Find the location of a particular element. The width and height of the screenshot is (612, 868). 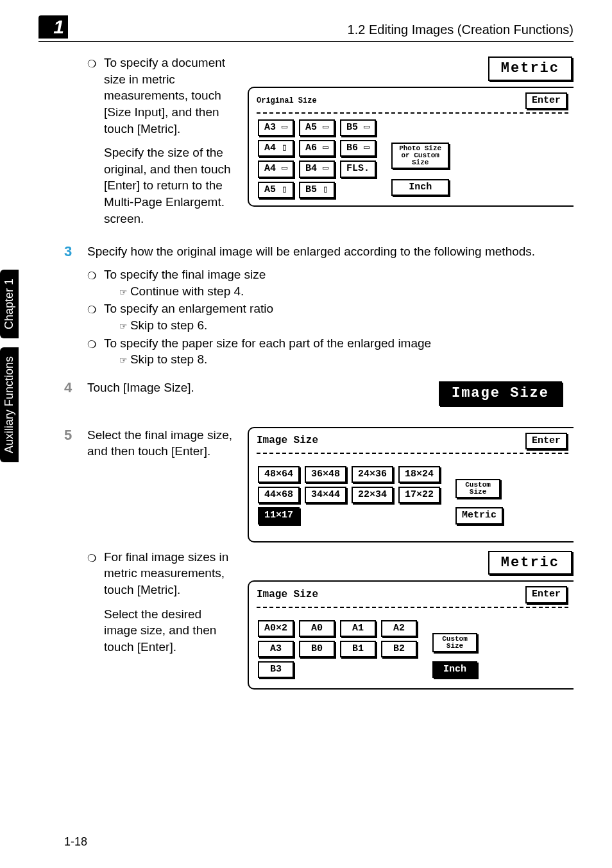

metric-button-3: Metric is located at coordinates (530, 563).